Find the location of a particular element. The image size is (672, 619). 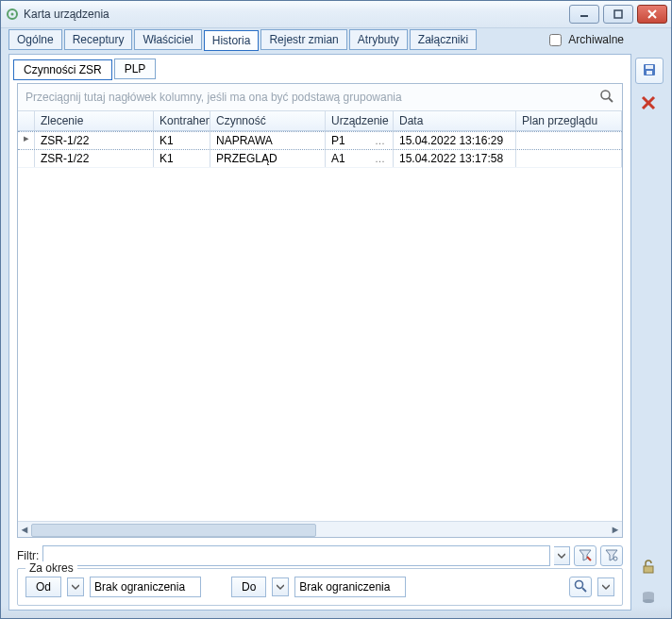

funnel-find-icon is located at coordinates (612, 557).